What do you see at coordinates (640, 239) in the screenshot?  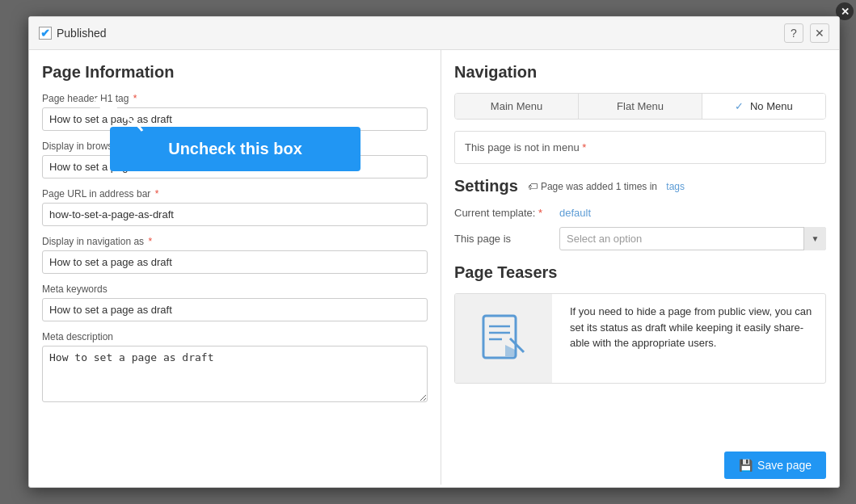 I see `page-is-row: This page is Select an option ▼` at bounding box center [640, 239].